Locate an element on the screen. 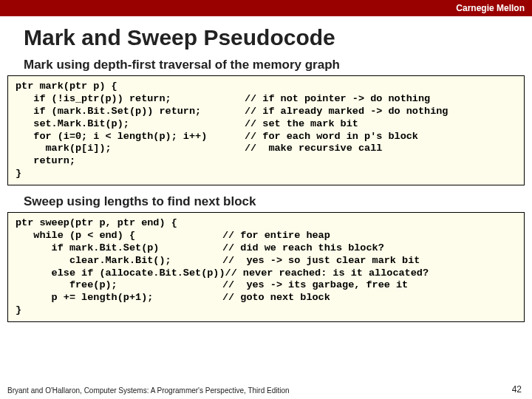 The height and width of the screenshot is (399, 532). code-text: ptr sweep(ptr p, ptr end) { is located at coordinates (119, 223).